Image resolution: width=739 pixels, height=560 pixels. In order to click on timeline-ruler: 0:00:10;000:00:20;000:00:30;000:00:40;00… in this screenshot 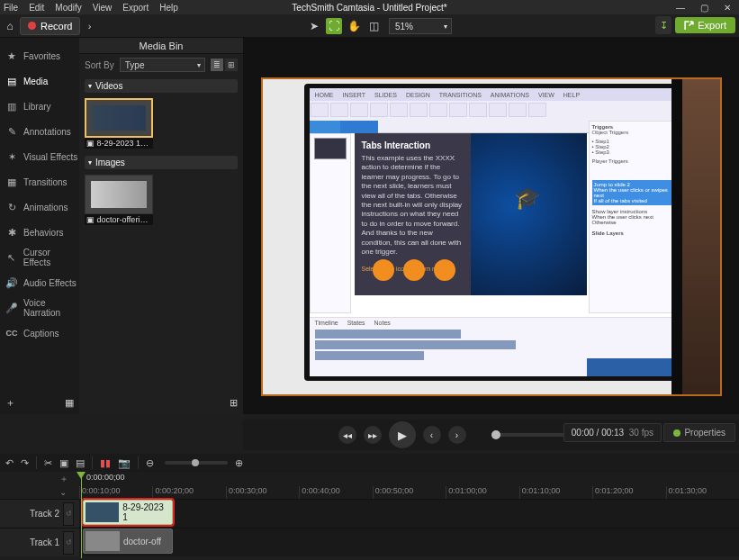, I will do `click(409, 492)`.